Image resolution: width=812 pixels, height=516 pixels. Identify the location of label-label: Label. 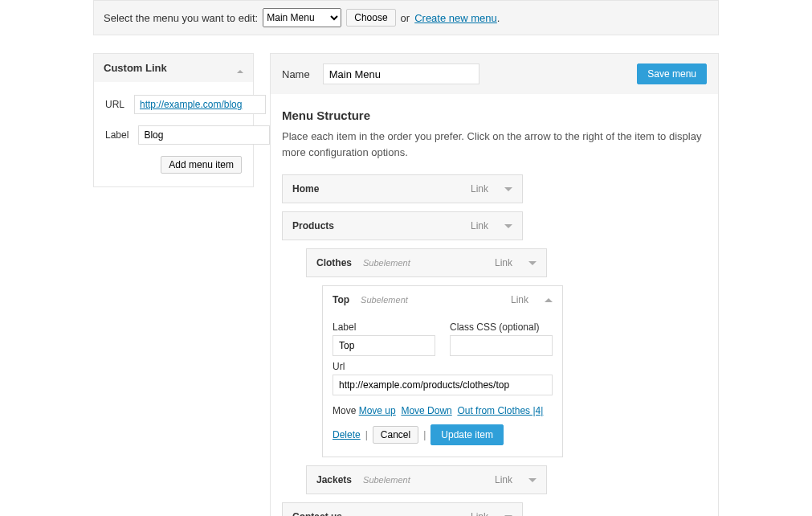
(117, 135).